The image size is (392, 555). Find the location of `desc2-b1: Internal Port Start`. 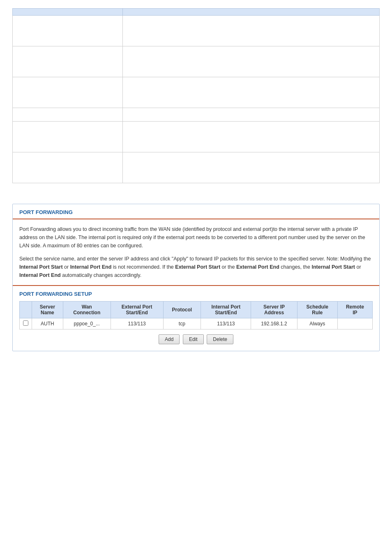

desc2-b1: Internal Port Start is located at coordinates (41, 267).